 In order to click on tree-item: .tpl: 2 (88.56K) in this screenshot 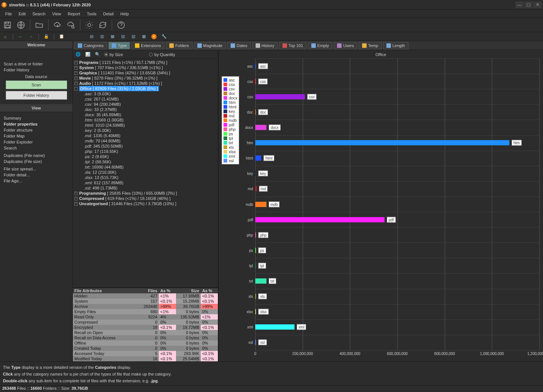, I will do `click(145, 162)`.